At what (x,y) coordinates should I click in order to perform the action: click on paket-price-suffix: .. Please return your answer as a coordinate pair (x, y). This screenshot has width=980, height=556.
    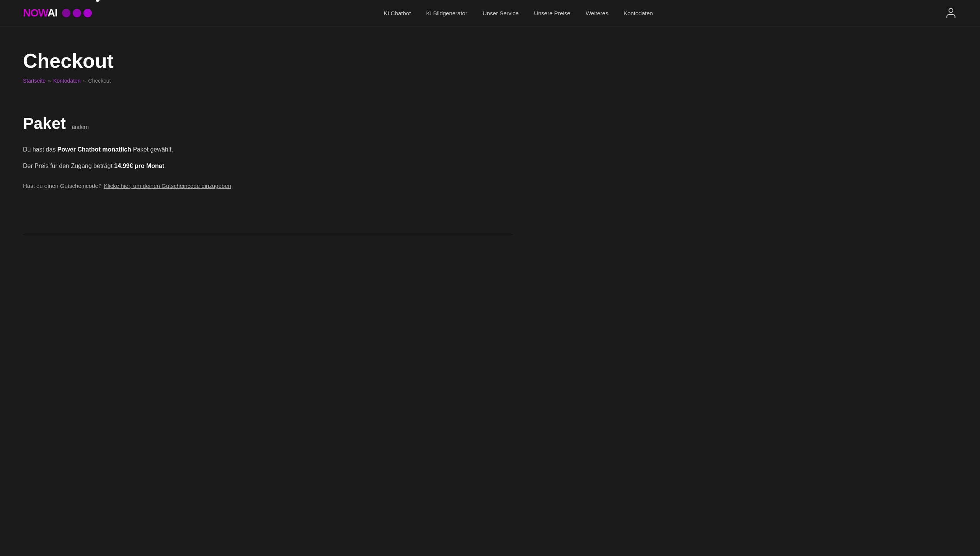
    Looking at the image, I should click on (165, 166).